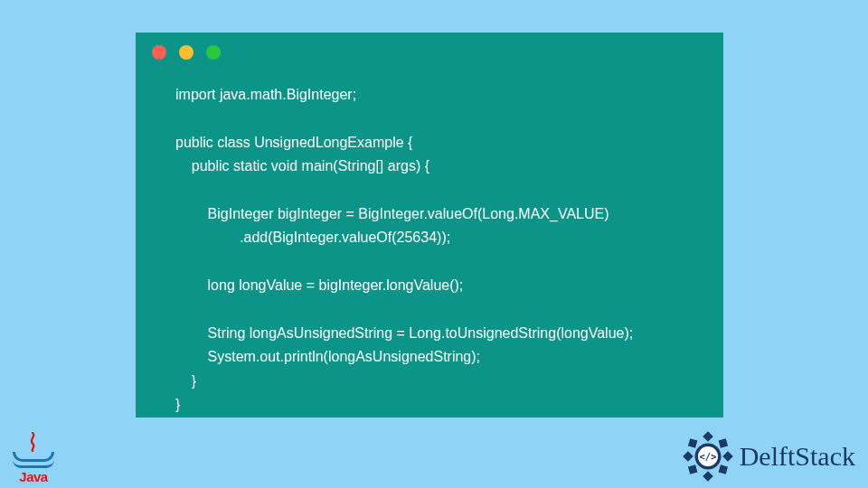 This screenshot has height=488, width=868. What do you see at coordinates (33, 457) in the screenshot?
I see `java-cup-icon` at bounding box center [33, 457].